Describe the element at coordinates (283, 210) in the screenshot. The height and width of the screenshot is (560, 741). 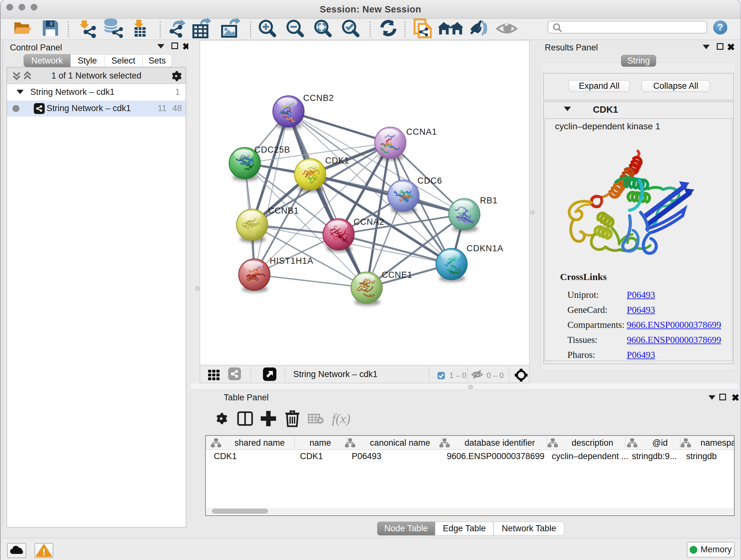
I see `svg-text: CCNB1` at that location.